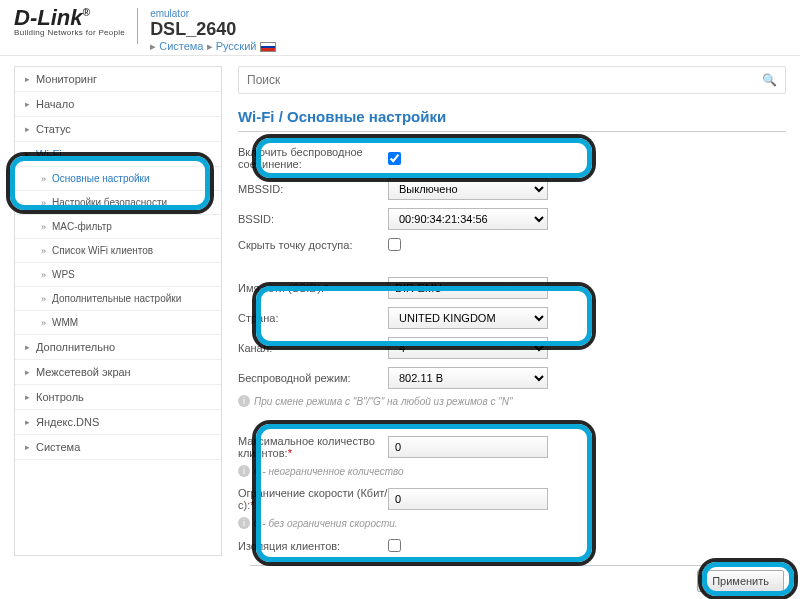 The width and height of the screenshot is (800, 599). Describe the element at coordinates (236, 46) in the screenshot. I see `breadcrumb-lang: Русский` at that location.